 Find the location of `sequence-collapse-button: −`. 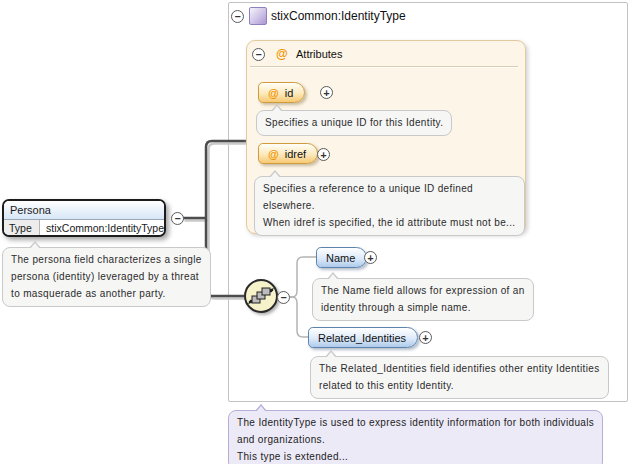

sequence-collapse-button: − is located at coordinates (284, 298).